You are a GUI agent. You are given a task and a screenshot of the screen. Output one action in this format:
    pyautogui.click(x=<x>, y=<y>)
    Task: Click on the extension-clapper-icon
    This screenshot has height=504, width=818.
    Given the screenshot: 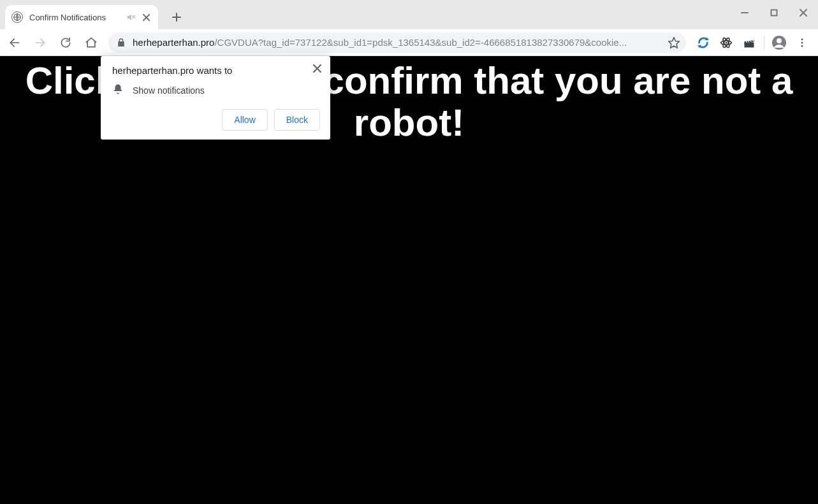 What is the action you would take?
    pyautogui.click(x=749, y=43)
    